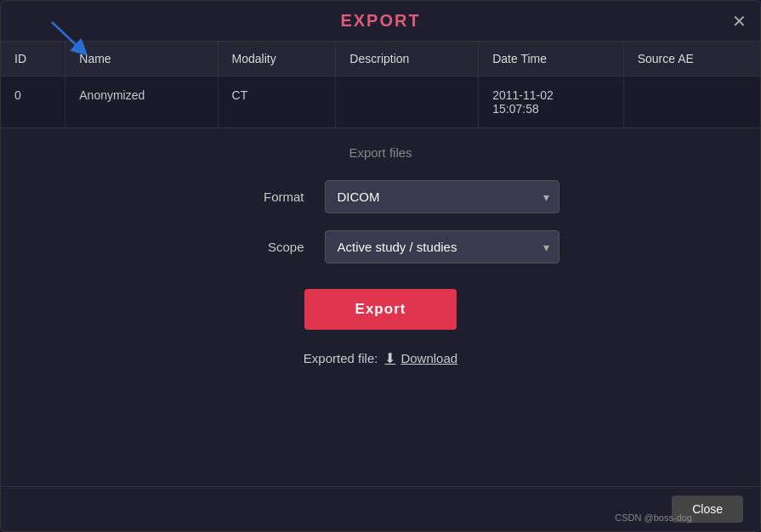 This screenshot has width=761, height=532. What do you see at coordinates (33, 102) in the screenshot?
I see `cell-id: 0` at bounding box center [33, 102].